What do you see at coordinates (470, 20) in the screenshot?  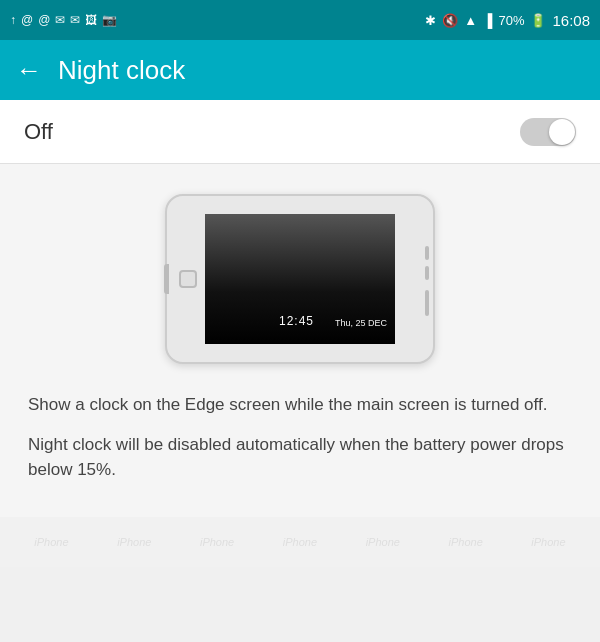 I see `wifi-icon: ▲` at bounding box center [470, 20].